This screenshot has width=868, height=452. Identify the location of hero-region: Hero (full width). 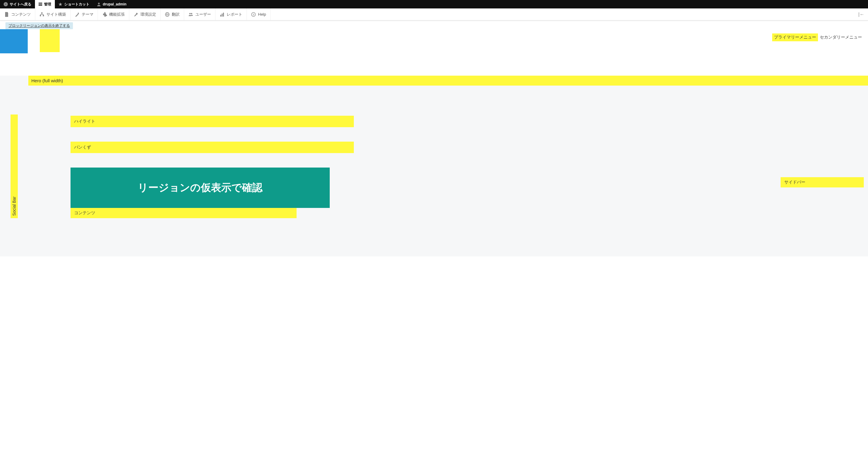
(448, 81).